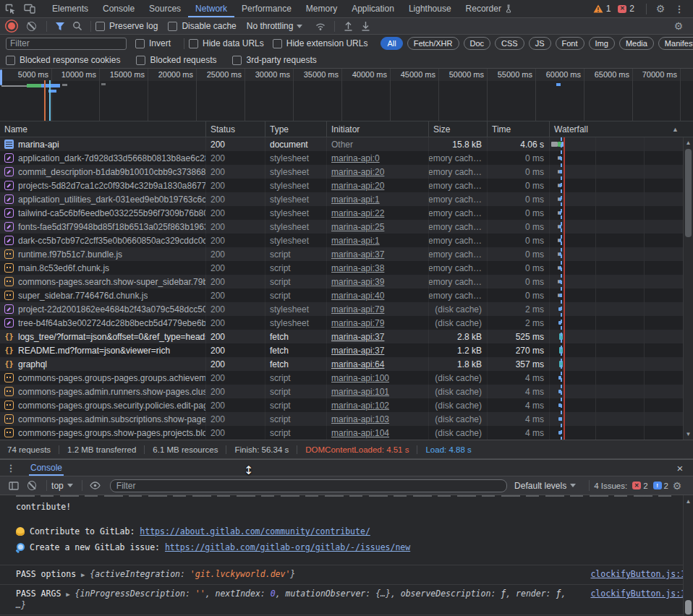 The image size is (693, 616). I want to click on request-row: application_dark-7d928d33d5668b0813b8ae6…, so click(346, 158).